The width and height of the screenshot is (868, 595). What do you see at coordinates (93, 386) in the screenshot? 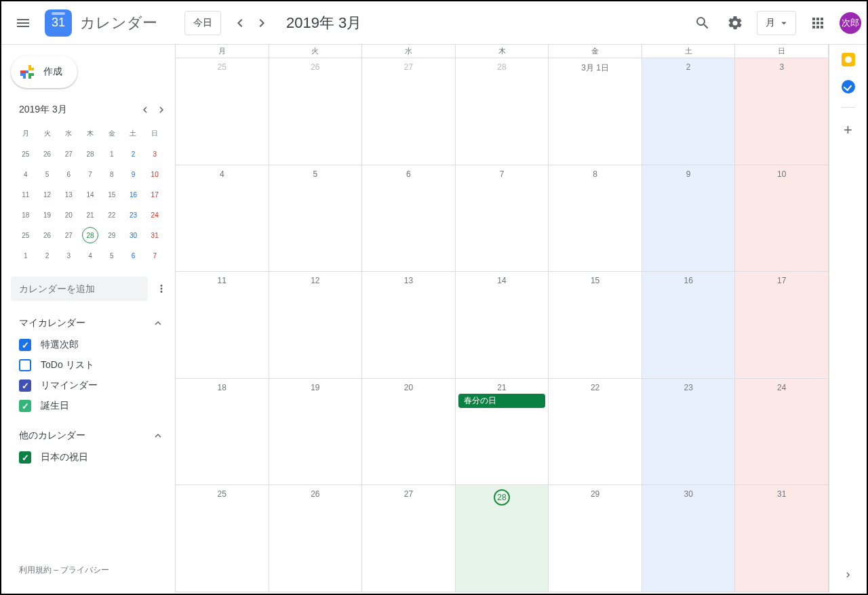
I see `calendar-item: リマインダー` at bounding box center [93, 386].